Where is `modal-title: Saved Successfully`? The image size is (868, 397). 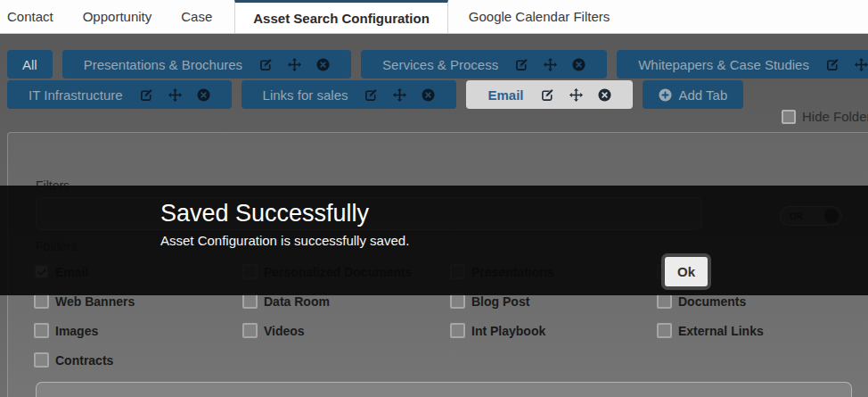
modal-title: Saved Successfully is located at coordinates (265, 214).